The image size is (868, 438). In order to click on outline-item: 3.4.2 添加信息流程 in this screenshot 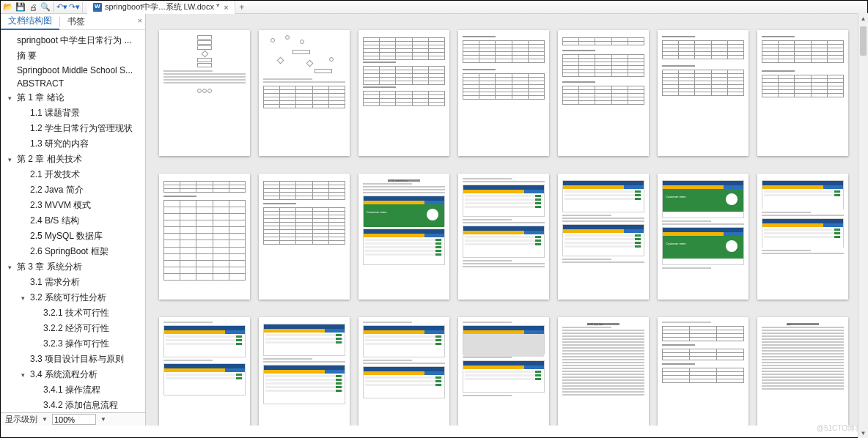, I will do `click(73, 405)`.